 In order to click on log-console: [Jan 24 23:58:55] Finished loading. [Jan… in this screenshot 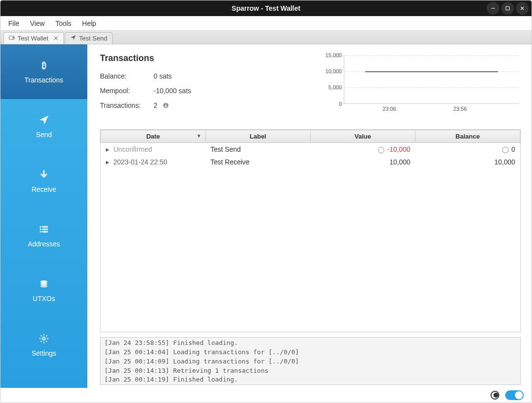, I will do `click(310, 361)`.